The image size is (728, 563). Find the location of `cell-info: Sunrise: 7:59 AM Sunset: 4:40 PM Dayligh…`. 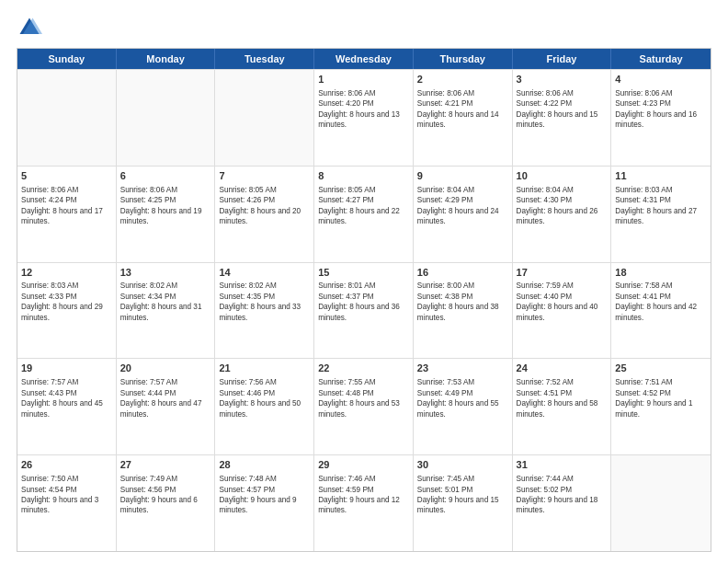

cell-info: Sunrise: 7:59 AM Sunset: 4:40 PM Dayligh… is located at coordinates (563, 302).